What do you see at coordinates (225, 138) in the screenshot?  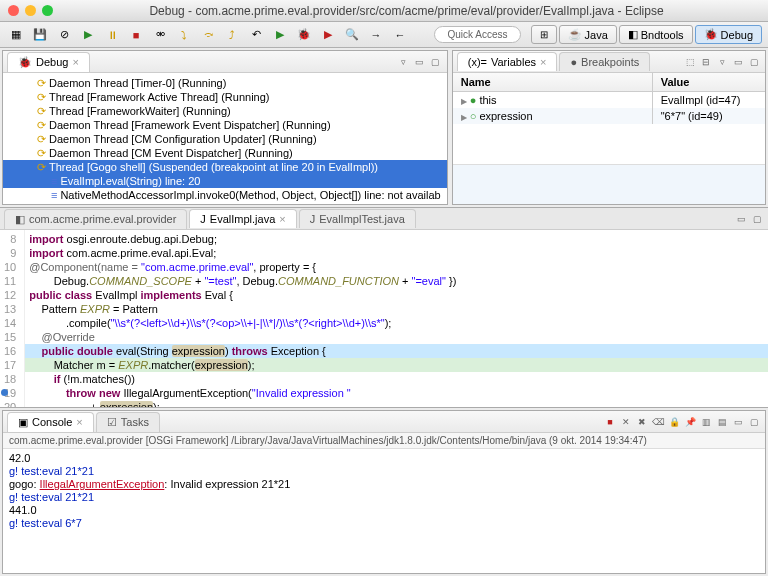 I see `debug-thread-tree: ⟳Daemon Thread [Timer-0] (Running)⟳Threa…` at bounding box center [225, 138].